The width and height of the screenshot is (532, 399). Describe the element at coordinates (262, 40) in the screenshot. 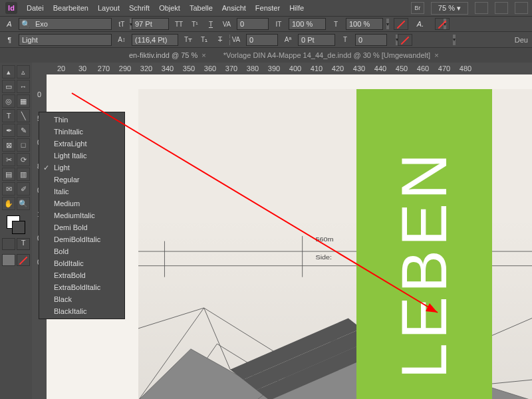

I see `tracking-combo: ▾` at that location.